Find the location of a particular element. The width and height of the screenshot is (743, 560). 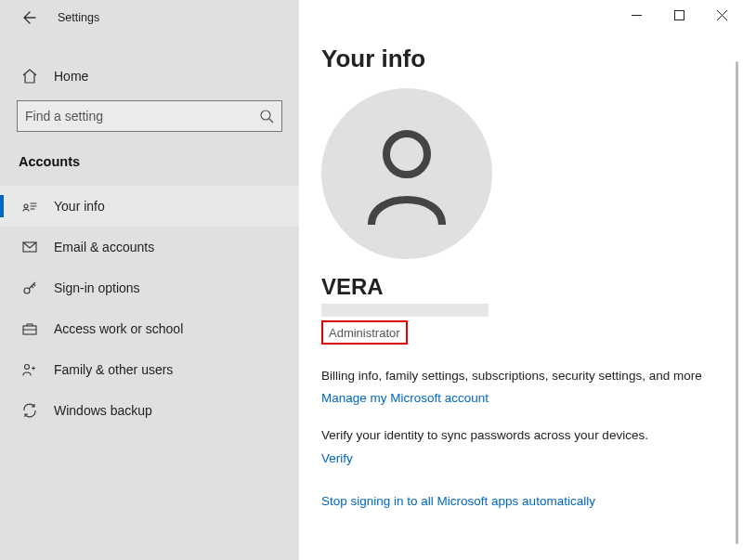

briefcase-icon is located at coordinates (30, 329).